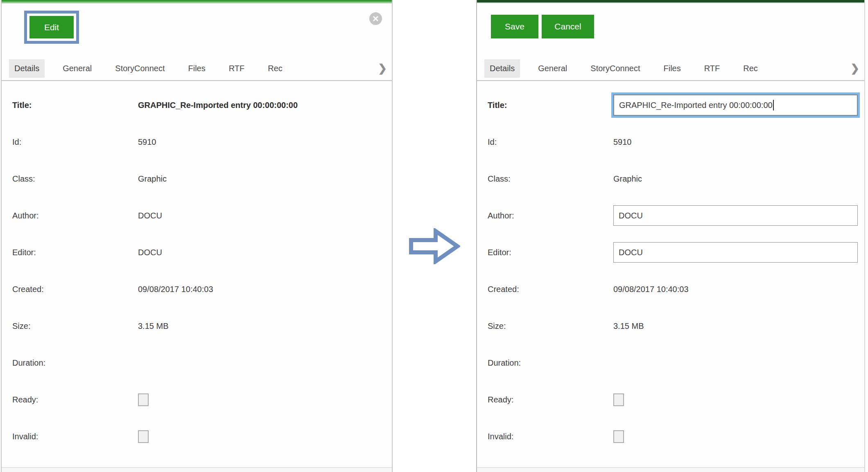  Describe the element at coordinates (52, 27) in the screenshot. I see `edit-button: Edit` at that location.